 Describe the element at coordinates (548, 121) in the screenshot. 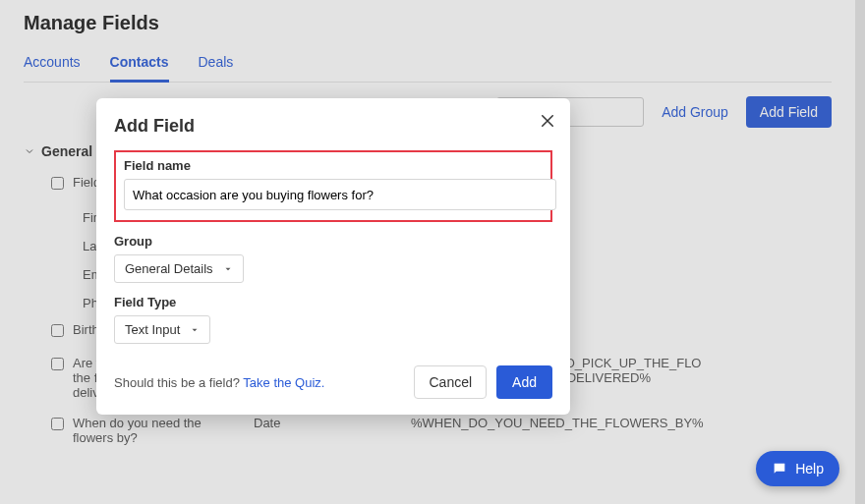

I see `close-icon` at that location.